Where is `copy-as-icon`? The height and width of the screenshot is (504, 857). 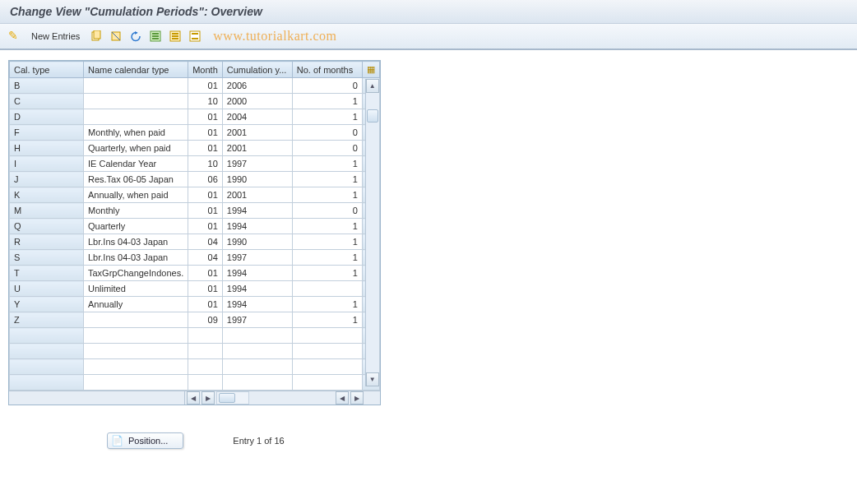 copy-as-icon is located at coordinates (96, 36).